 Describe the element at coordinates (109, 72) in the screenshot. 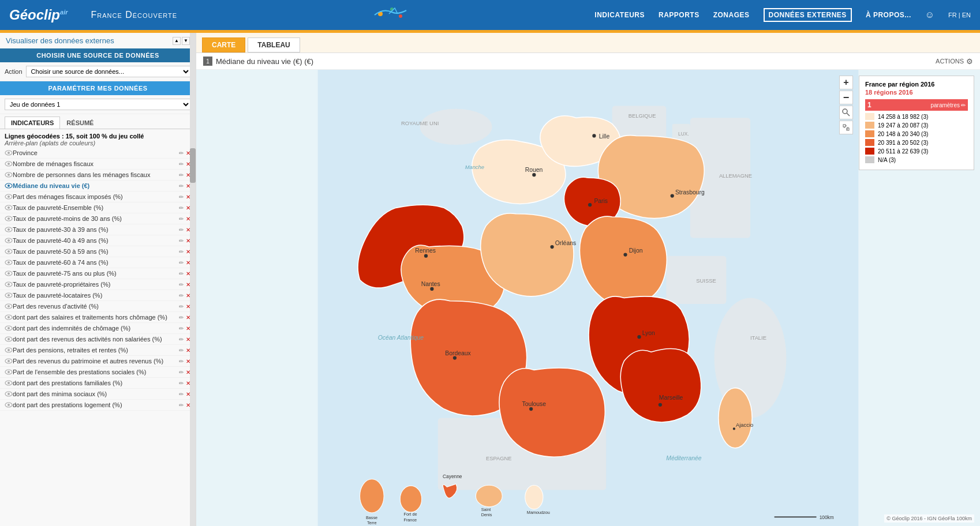

I see `action-select: Choisir une source de données...` at that location.